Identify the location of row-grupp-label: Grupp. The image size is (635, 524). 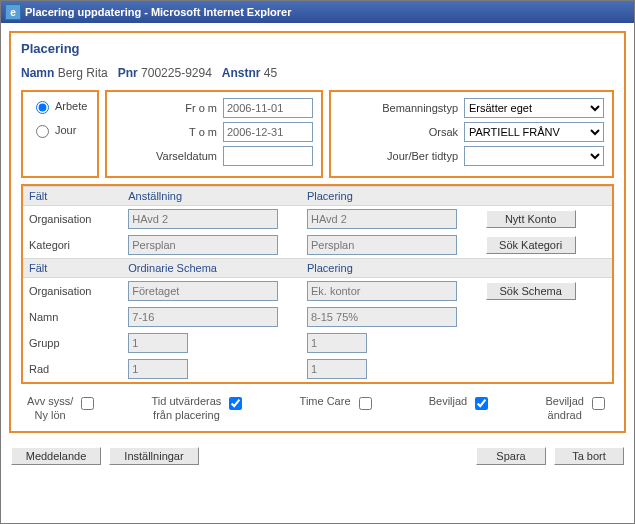
(72, 343).